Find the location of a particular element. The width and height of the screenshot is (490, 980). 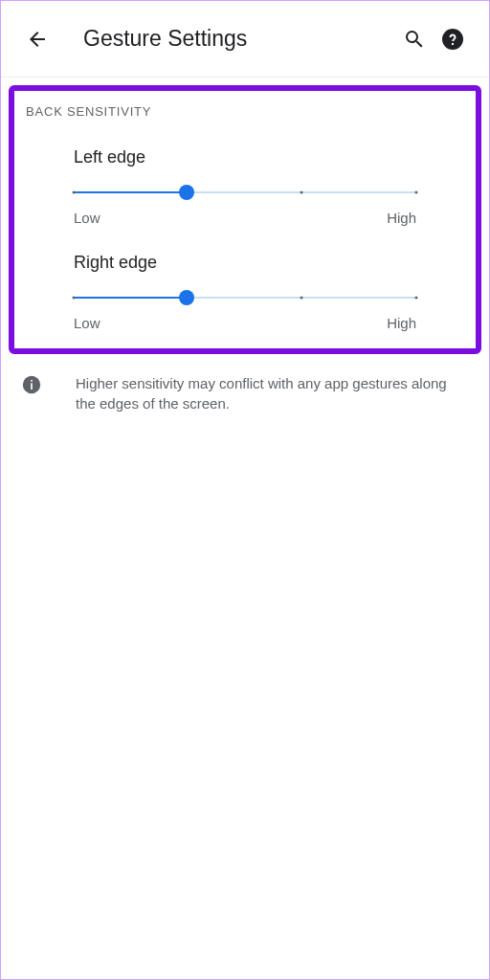

left-edge-slider is located at coordinates (245, 192).